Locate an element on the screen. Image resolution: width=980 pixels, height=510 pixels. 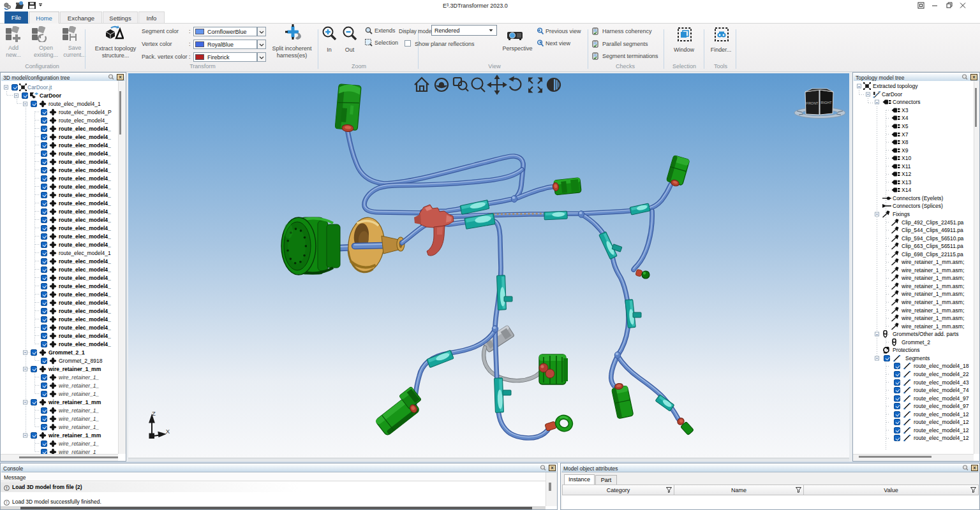
svg-text: RIGHT is located at coordinates (826, 103).